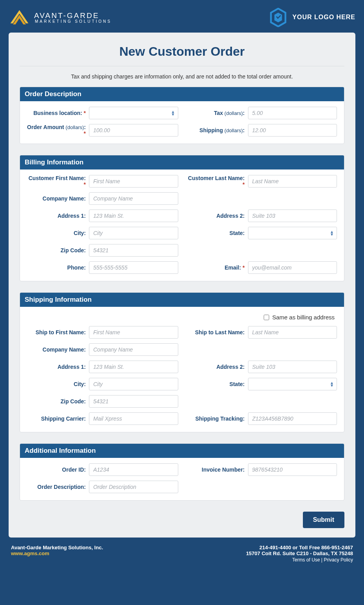  What do you see at coordinates (134, 268) in the screenshot?
I see `billing-phone-input` at bounding box center [134, 268].